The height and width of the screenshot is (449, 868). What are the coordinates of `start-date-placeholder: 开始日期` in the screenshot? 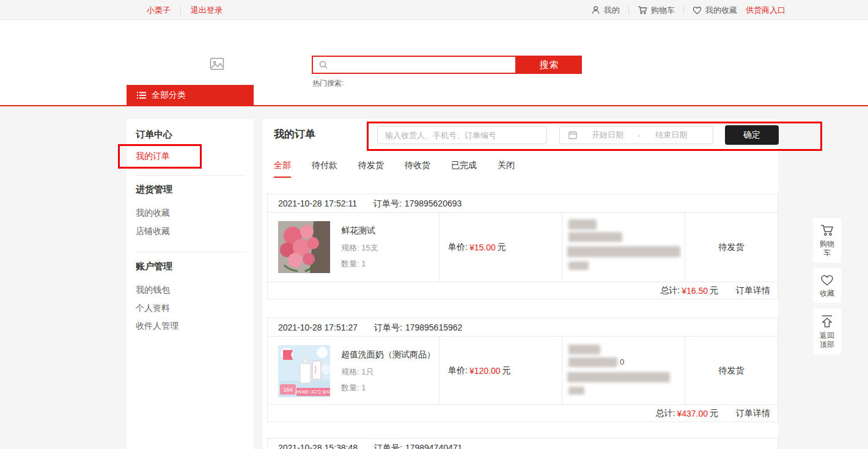 It's located at (608, 135).